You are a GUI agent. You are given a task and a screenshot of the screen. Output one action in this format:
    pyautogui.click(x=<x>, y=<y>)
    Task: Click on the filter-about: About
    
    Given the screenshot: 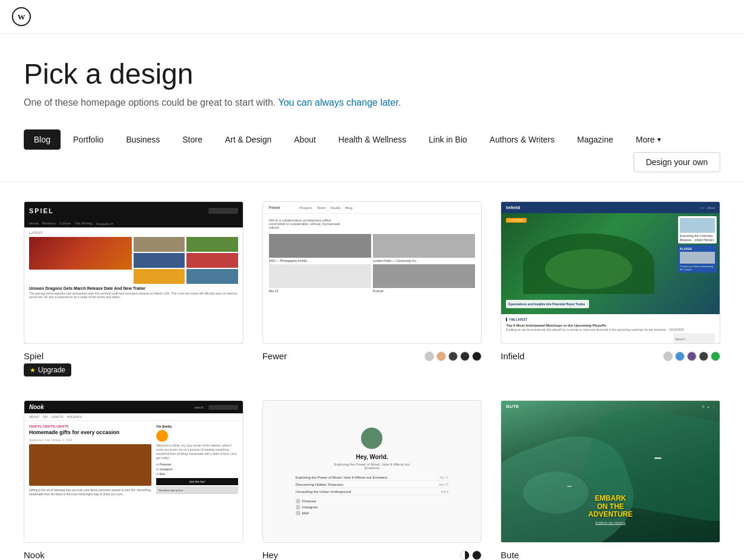 What is the action you would take?
    pyautogui.click(x=305, y=140)
    